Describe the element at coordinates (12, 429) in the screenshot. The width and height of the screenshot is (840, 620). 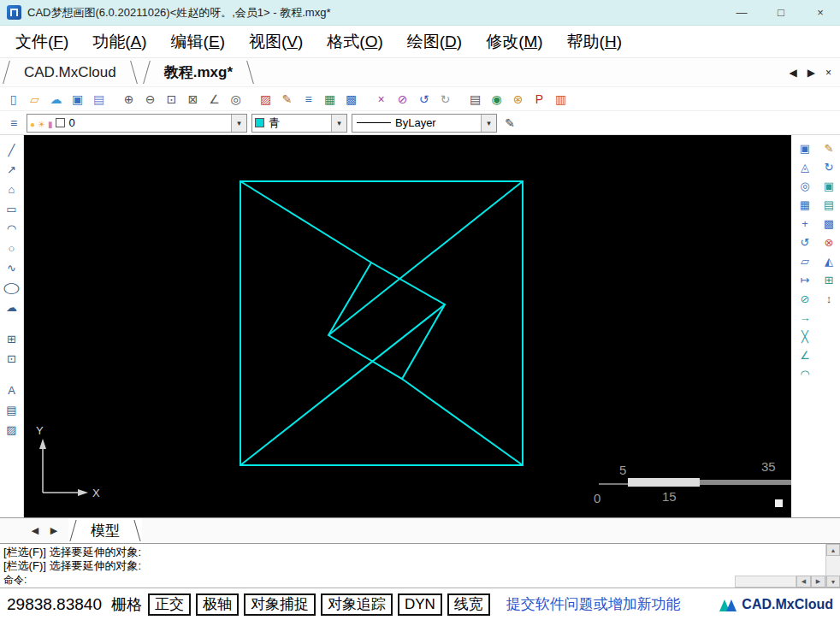
I see `hatch-button: ▨` at that location.